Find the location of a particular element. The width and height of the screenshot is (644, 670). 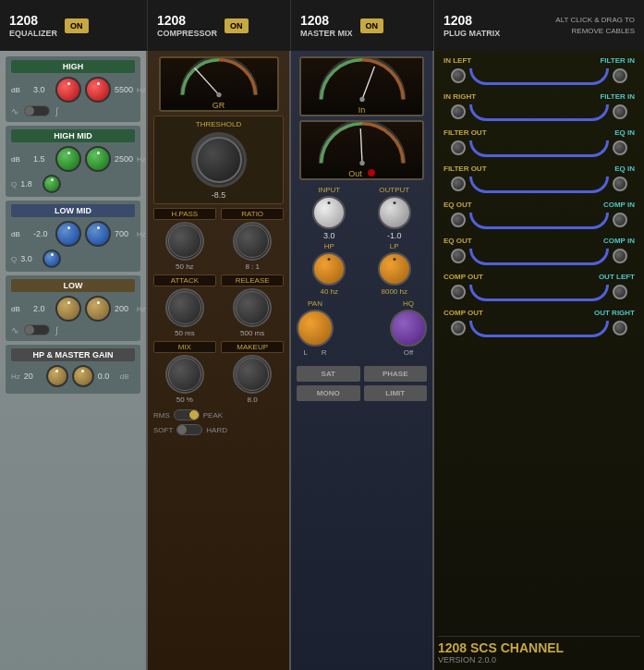

eq-highmid-freq-val: 2500 is located at coordinates (124, 159).